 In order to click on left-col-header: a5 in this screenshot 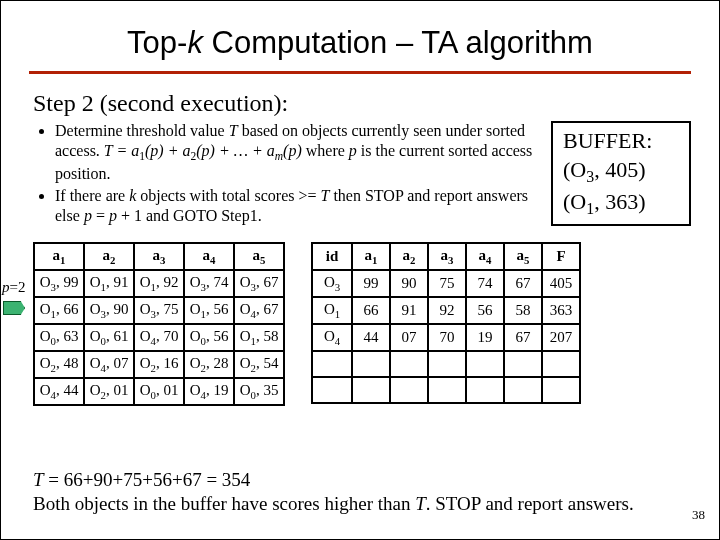, I will do `click(259, 256)`.